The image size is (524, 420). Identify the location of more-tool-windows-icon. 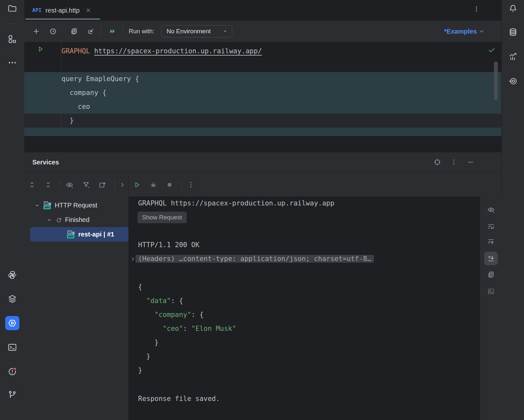
(12, 63).